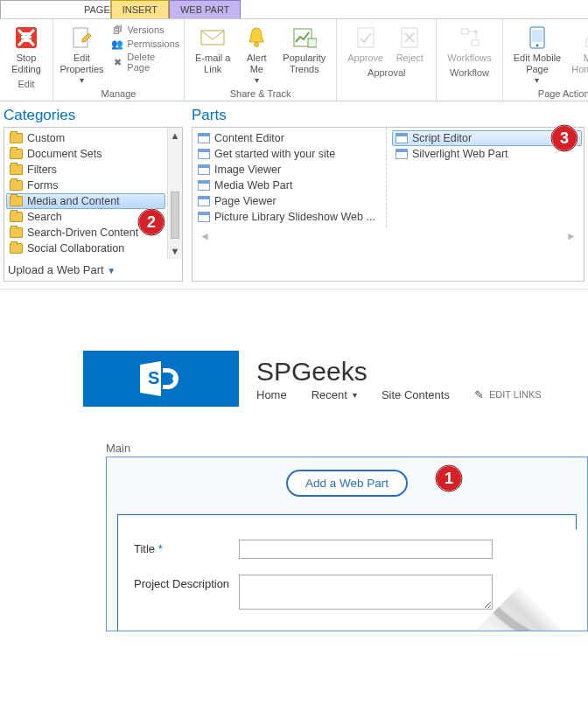  I want to click on edit-properties-button: Edit Properties ▾, so click(81, 54).